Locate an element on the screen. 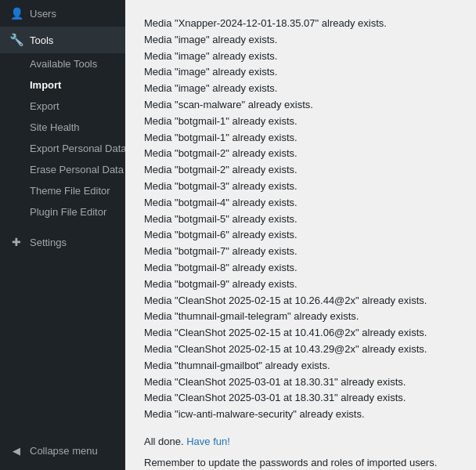 This screenshot has width=476, height=470. sidebar-item-erase-personal-data: Erase Personal Data is located at coordinates (63, 169).